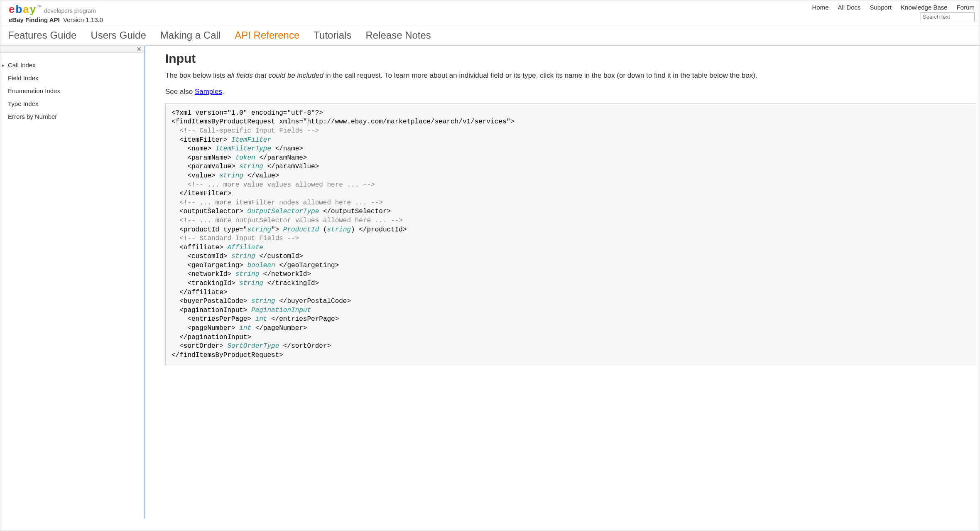 Image resolution: width=980 pixels, height=531 pixels. Describe the element at coordinates (303, 319) in the screenshot. I see `code-text: </entriesPerPage>` at that location.